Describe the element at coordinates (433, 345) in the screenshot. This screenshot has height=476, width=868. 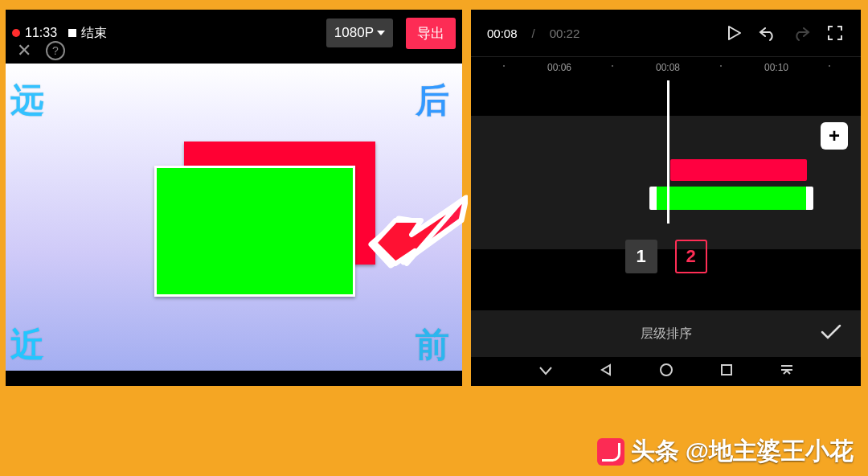
I see `corner-label-front: 前` at that location.